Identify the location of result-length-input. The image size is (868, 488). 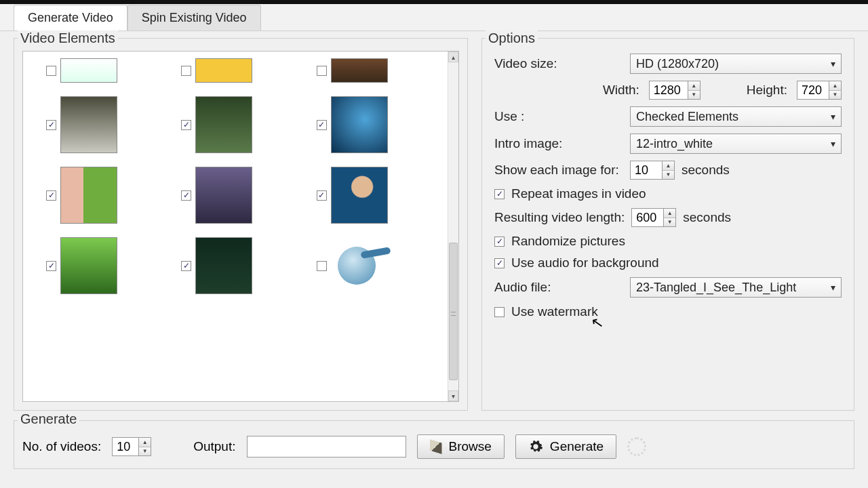
(648, 218).